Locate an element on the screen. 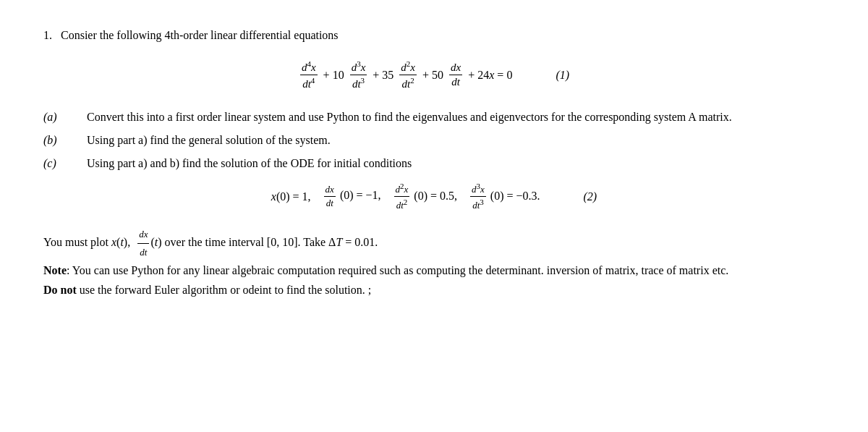 The height and width of the screenshot is (432, 868). note-line-2: Note: You can use Python for any linear … is located at coordinates (434, 271).